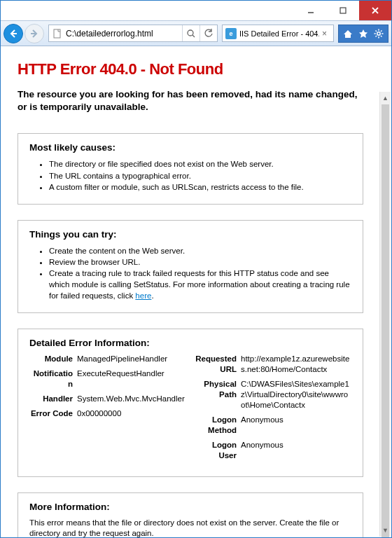 The image size is (392, 538). I want to click on tab-close-button: ×, so click(326, 34).